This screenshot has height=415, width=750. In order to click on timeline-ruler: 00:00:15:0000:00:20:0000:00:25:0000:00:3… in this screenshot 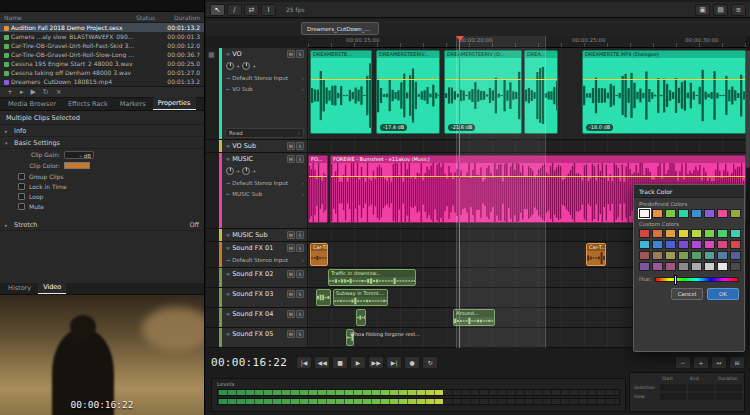, I will do `click(527, 42)`.